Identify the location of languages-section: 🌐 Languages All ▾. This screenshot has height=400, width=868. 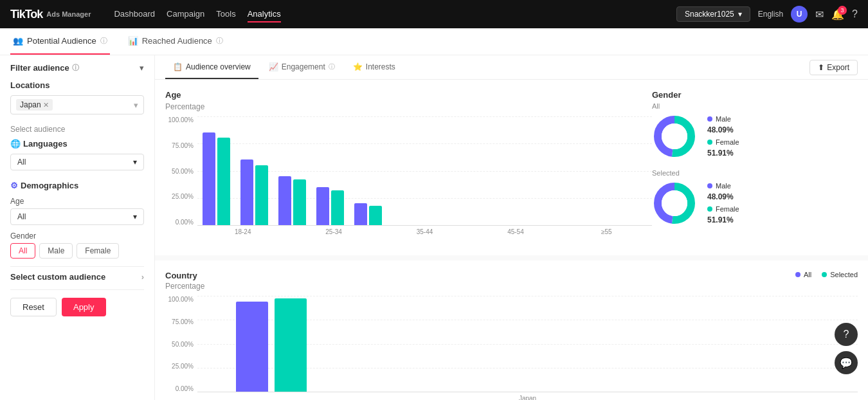
(77, 154).